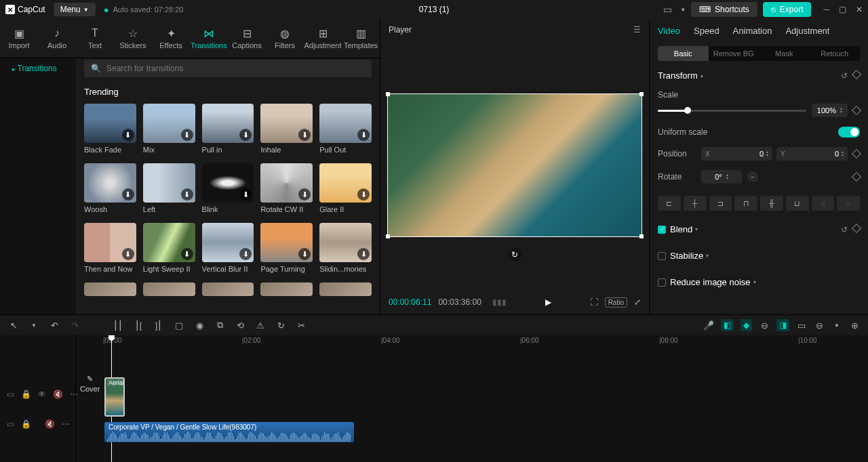 Image resolution: width=868 pixels, height=462 pixels. Describe the element at coordinates (681, 76) in the screenshot. I see `transform-header: Transform ▴` at that location.